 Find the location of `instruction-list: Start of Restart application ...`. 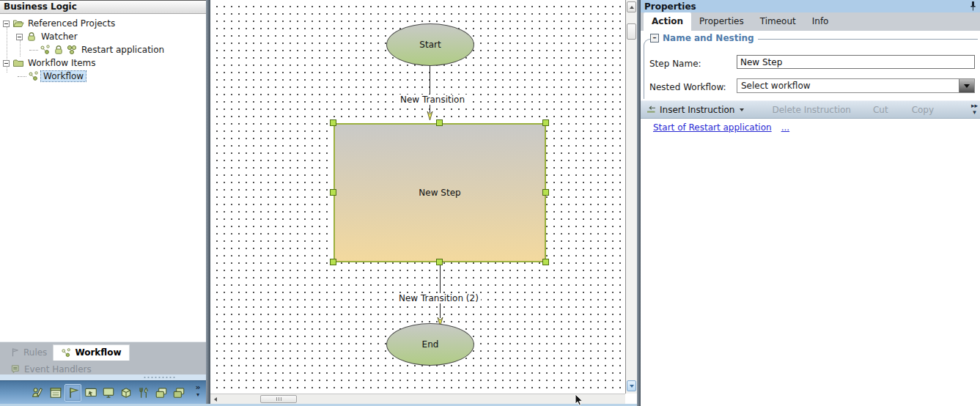

instruction-list: Start of Restart application ... is located at coordinates (721, 128).